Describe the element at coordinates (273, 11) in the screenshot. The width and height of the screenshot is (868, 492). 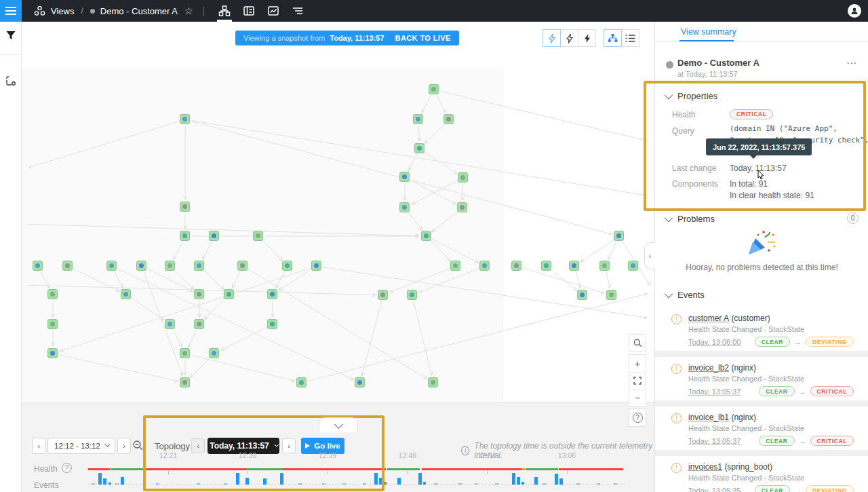
I see `metrics-view-icon` at that location.